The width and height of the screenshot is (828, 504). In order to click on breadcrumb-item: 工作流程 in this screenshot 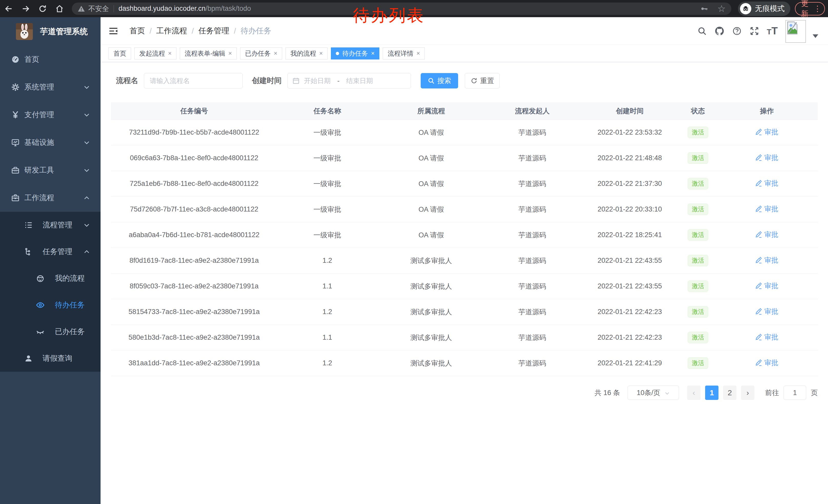, I will do `click(171, 31)`.